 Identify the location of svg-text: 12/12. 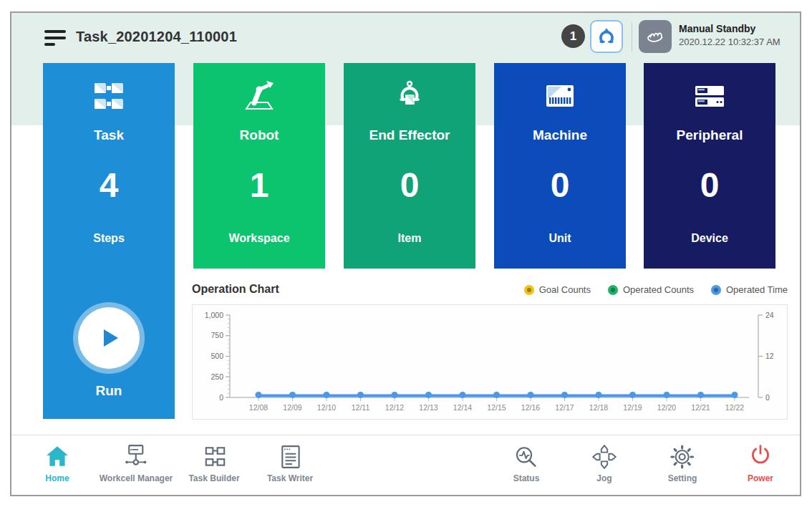
(395, 407).